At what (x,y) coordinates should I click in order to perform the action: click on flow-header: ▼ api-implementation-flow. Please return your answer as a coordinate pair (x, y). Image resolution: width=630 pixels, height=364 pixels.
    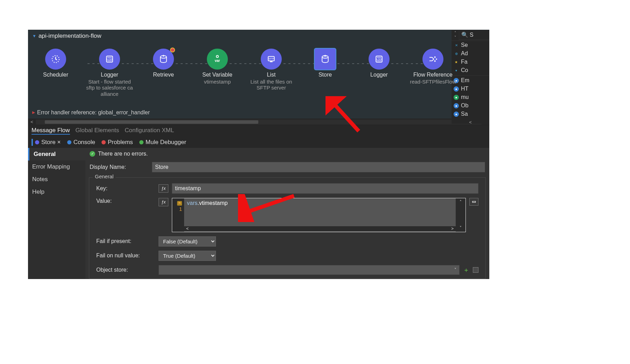
    Looking at the image, I should click on (259, 36).